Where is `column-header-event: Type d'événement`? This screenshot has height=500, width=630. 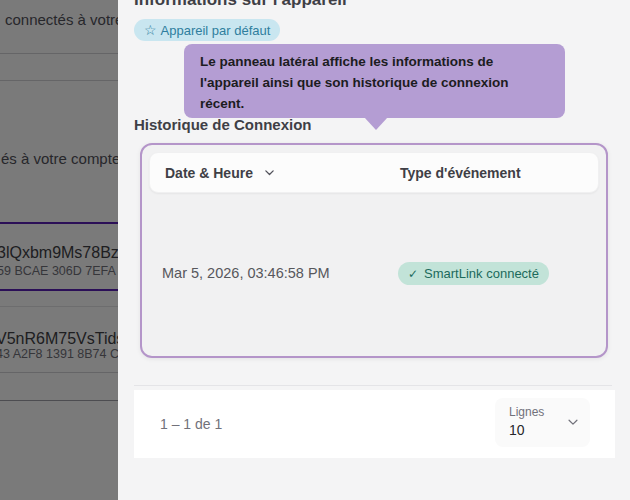
column-header-event: Type d'événement is located at coordinates (460, 173).